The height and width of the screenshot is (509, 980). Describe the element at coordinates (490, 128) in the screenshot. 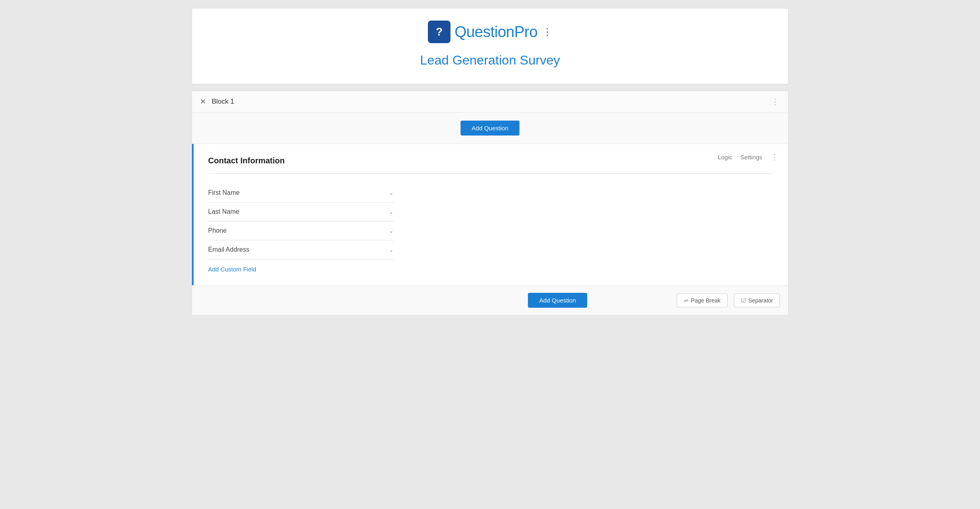

I see `top-add-question-bar: Add Question` at that location.